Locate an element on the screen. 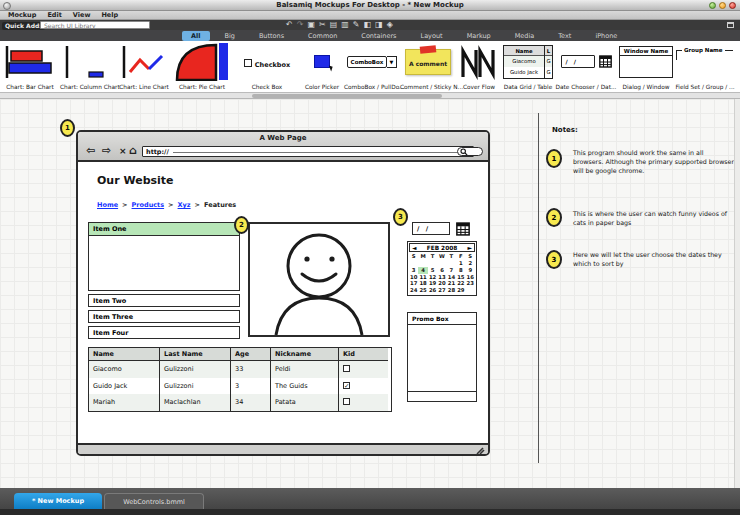 The width and height of the screenshot is (740, 515). library-item-bar-chart: Chart: Bar Chart is located at coordinates (30, 66).